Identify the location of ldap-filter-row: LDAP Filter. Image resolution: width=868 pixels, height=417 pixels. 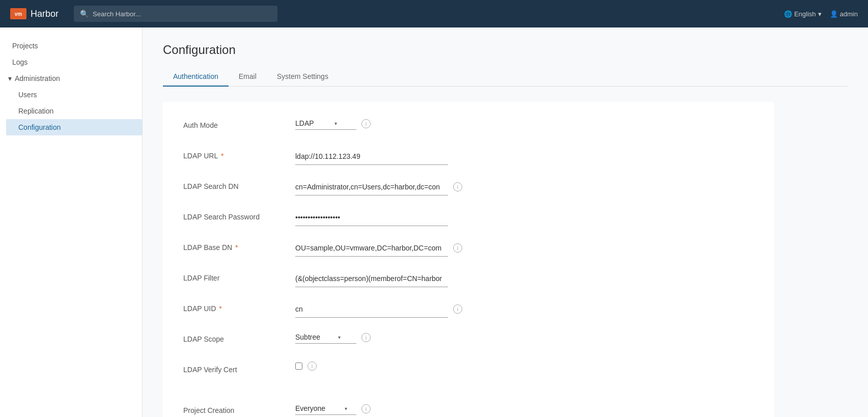
(468, 279).